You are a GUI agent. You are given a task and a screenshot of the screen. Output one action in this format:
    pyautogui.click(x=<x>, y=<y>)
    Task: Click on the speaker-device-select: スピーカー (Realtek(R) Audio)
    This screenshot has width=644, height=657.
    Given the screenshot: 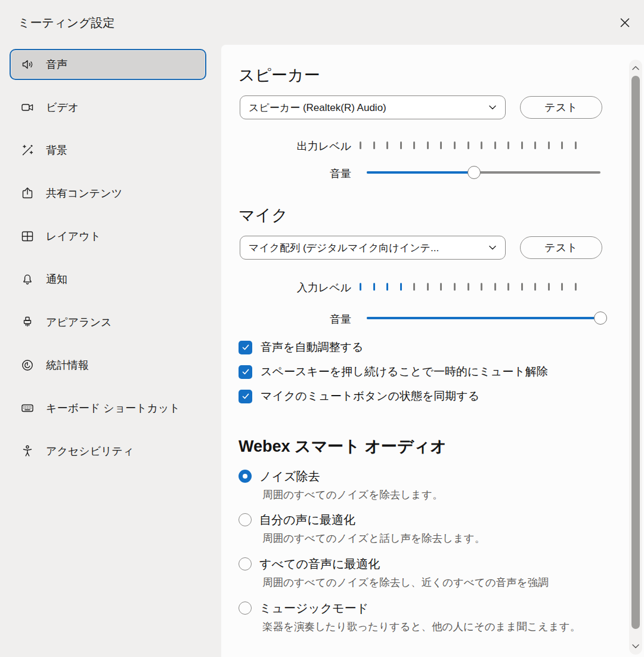 What is the action you would take?
    pyautogui.click(x=373, y=107)
    